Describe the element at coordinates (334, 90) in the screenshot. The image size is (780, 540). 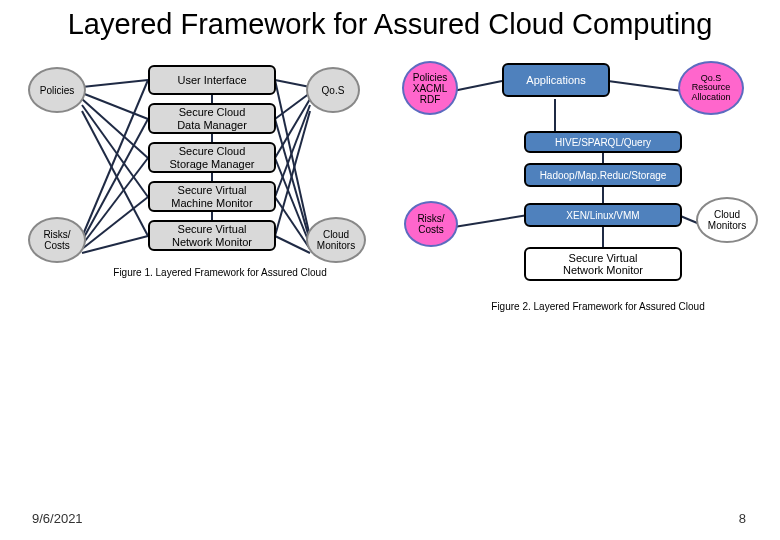
I see `label: Qo.S` at that location.